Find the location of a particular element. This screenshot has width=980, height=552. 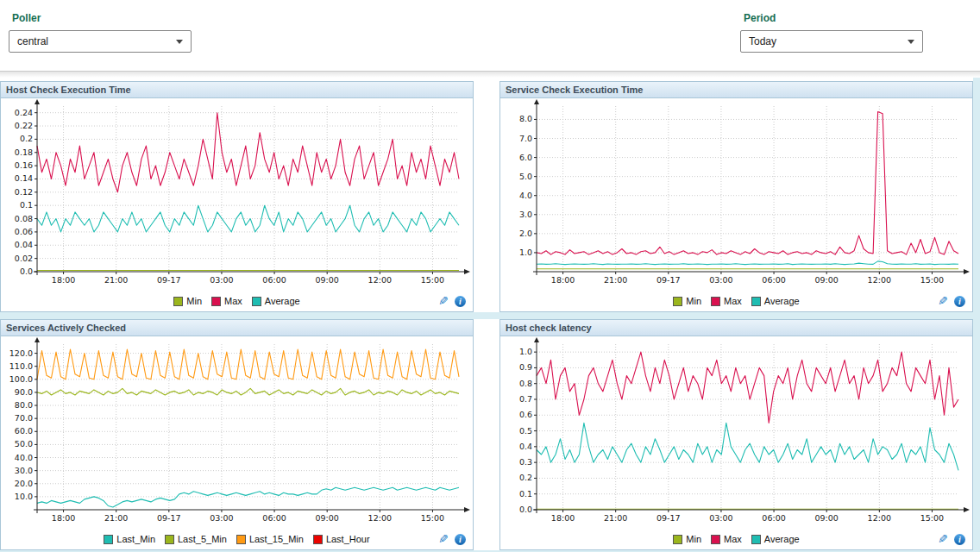

legend-item: Last_5_Min is located at coordinates (196, 539).